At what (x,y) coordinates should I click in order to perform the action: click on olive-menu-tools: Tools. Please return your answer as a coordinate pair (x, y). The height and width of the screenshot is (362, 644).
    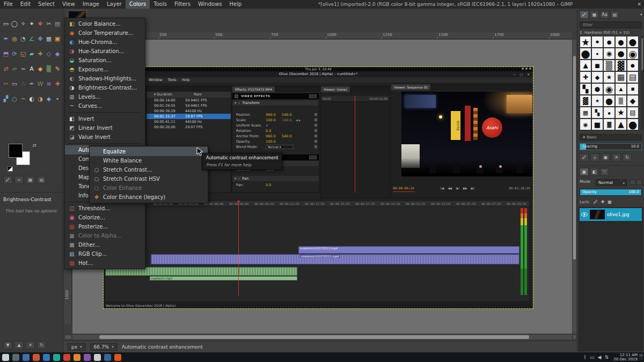
    Looking at the image, I should click on (172, 80).